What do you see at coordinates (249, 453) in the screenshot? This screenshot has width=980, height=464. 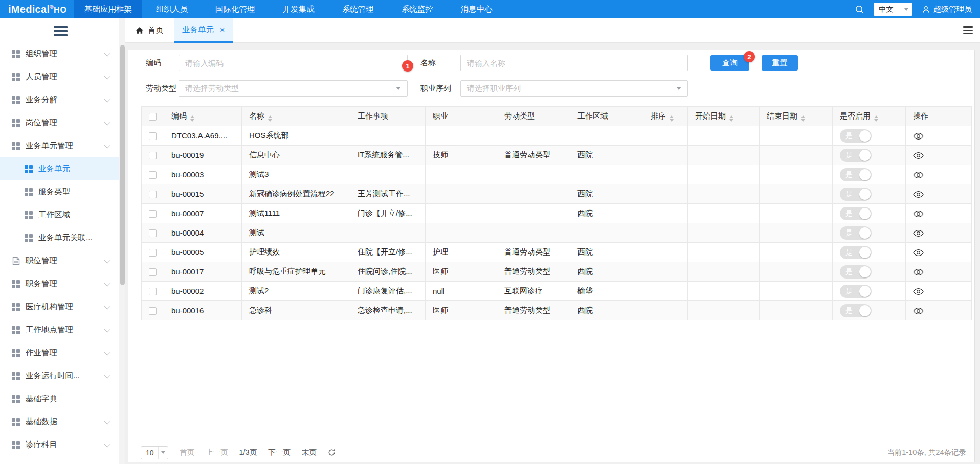 I see `pagination-link: 1/3页` at bounding box center [249, 453].